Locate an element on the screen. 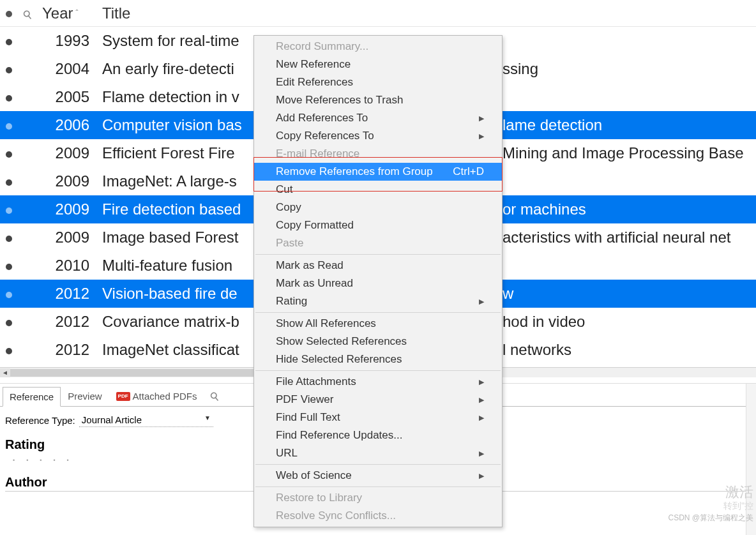  menu-item-show-all-references: Show All References is located at coordinates (378, 324).